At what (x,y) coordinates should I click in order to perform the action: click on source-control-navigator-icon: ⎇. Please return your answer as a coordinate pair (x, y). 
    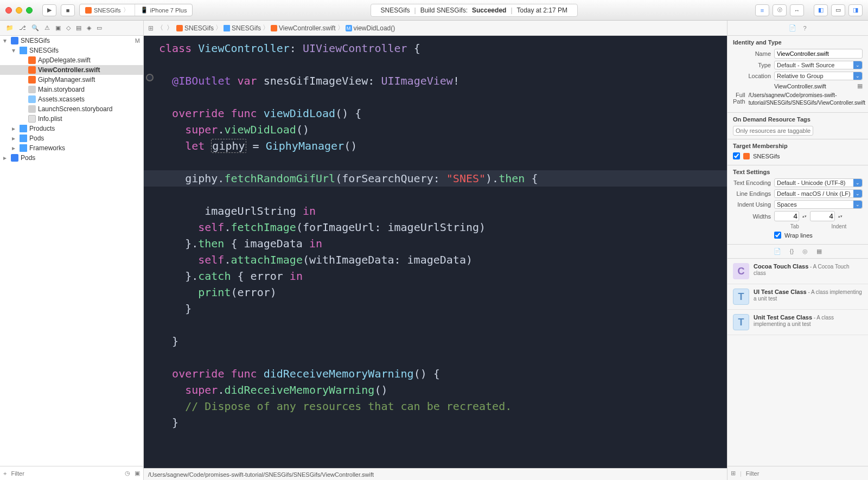
    Looking at the image, I should click on (23, 28).